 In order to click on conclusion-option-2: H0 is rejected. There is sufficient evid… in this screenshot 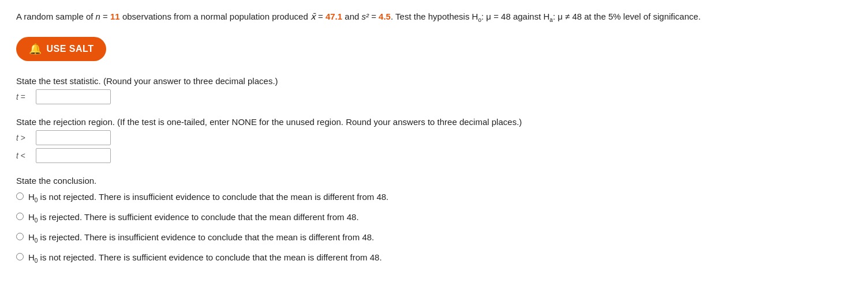, I will do `click(434, 218)`.